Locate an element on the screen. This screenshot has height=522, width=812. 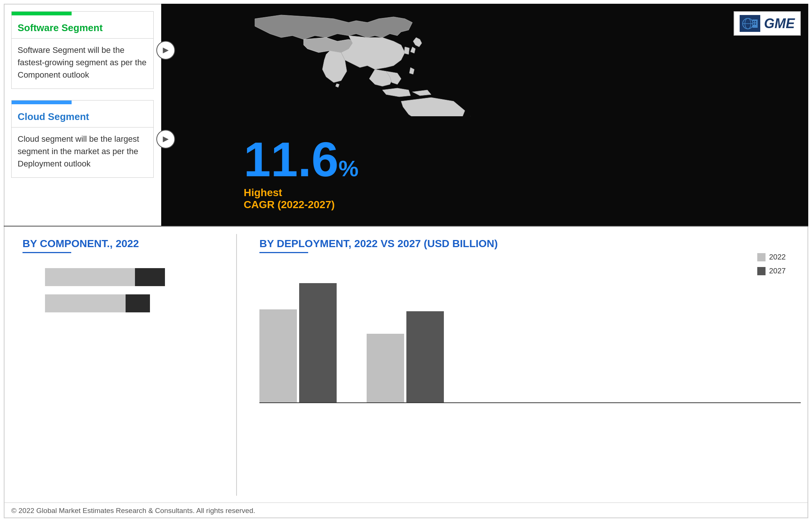
software-arrow-icon: ► is located at coordinates (166, 50).